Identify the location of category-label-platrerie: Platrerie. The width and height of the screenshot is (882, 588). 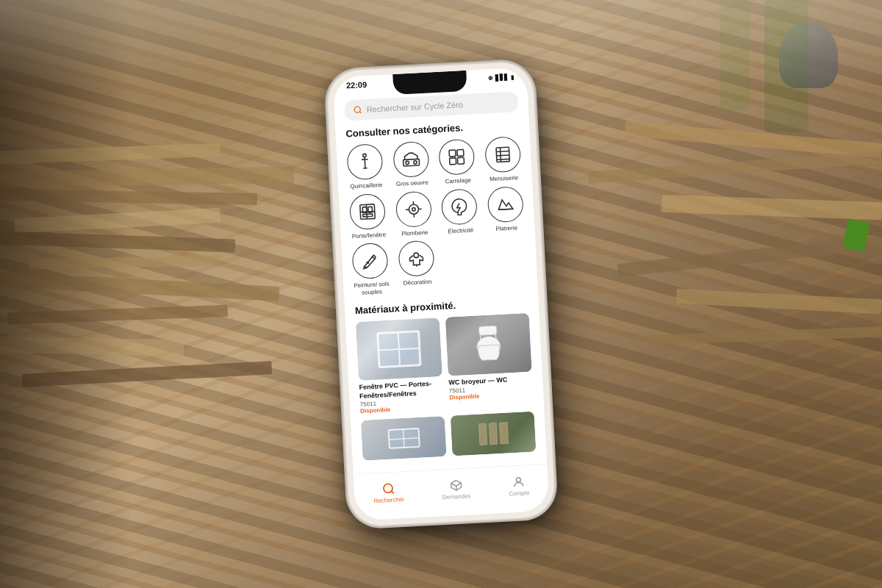
(506, 228).